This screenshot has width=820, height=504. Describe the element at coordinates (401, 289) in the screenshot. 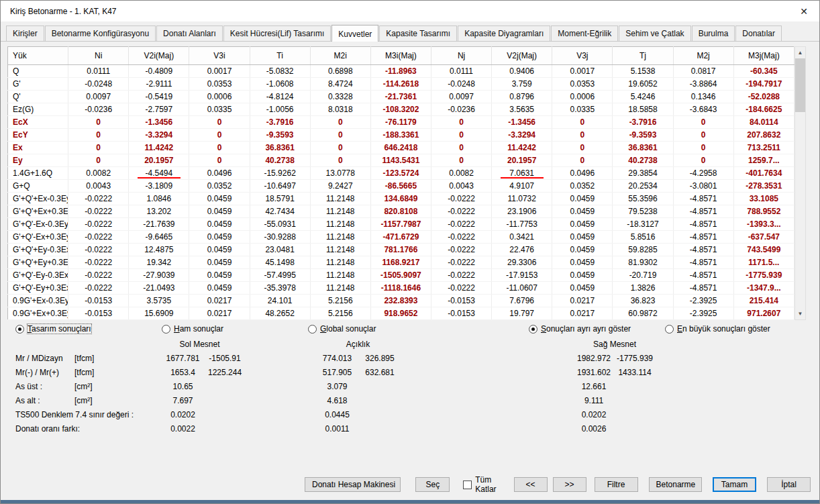

I see `table-row: G'+Q'-Ey+0.3Ex+0.3Ez-0.0222-21.04930.045…` at that location.